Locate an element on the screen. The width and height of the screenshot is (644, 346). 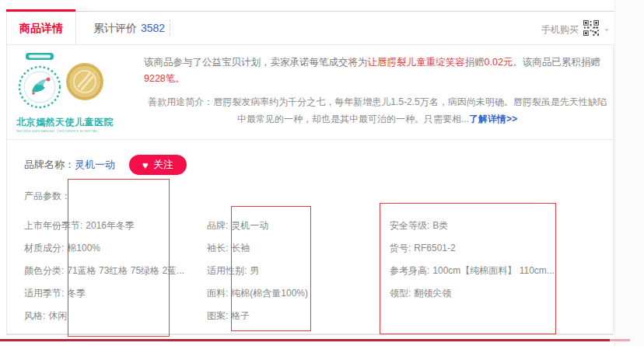
params-title: 产品参数： is located at coordinates (47, 196).